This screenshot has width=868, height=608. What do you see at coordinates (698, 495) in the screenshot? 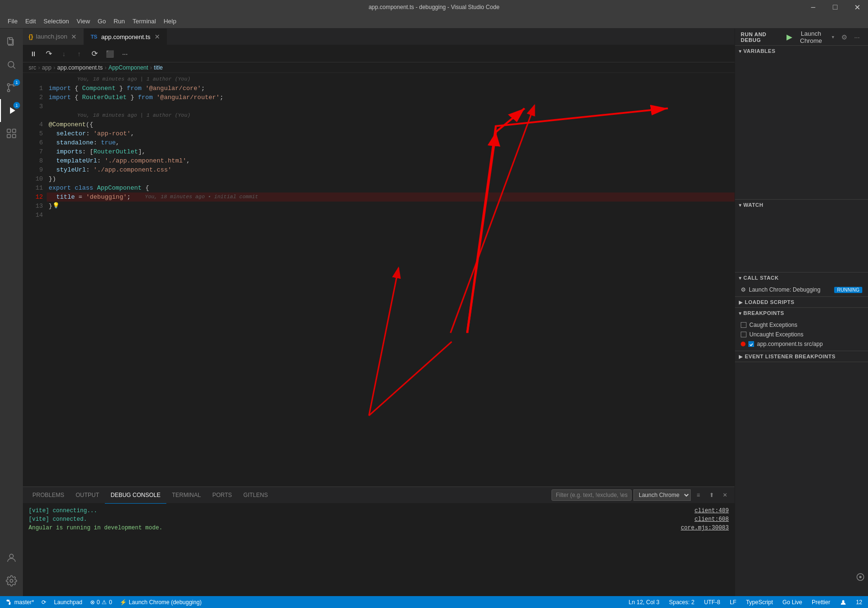
I see `panel-collapse-all-btn: ≡` at bounding box center [698, 495].